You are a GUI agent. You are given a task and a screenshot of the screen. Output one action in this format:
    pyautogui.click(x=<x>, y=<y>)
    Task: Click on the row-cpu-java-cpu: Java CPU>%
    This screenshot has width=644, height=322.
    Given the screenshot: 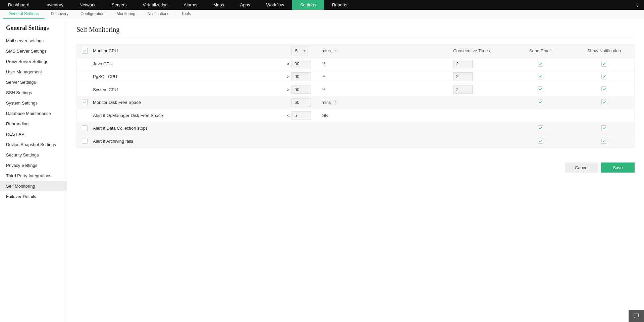 What is the action you would take?
    pyautogui.click(x=356, y=64)
    